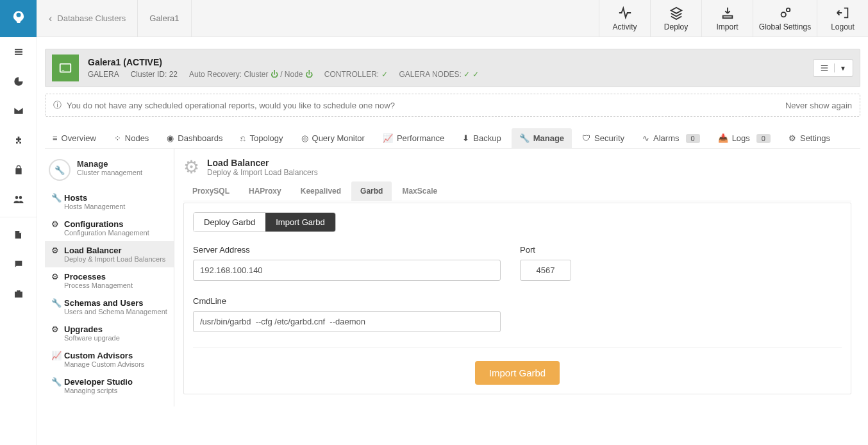 Image resolution: width=868 pixels, height=445 pixels. Describe the element at coordinates (18, 140) in the screenshot. I see `rail-integrations-icon` at that location.